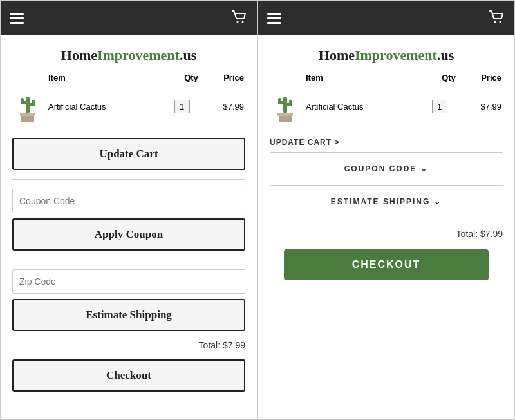 The height and width of the screenshot is (420, 515). What do you see at coordinates (363, 106) in the screenshot?
I see `right-product-name: Artificial Cactus` at bounding box center [363, 106].